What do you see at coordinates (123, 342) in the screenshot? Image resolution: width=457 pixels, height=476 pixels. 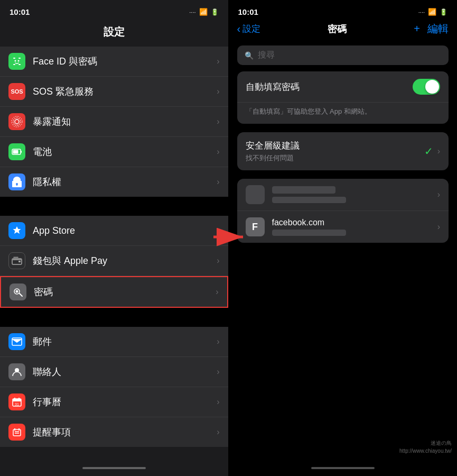 I see `mail-label: 郵件` at bounding box center [123, 342].